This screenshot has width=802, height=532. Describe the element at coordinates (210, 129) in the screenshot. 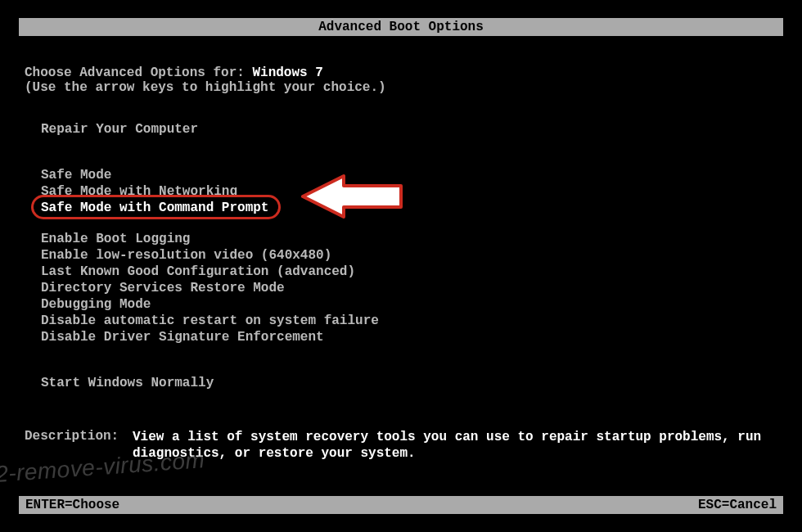

I see `menu-item-repair: Repair Your Computer` at that location.